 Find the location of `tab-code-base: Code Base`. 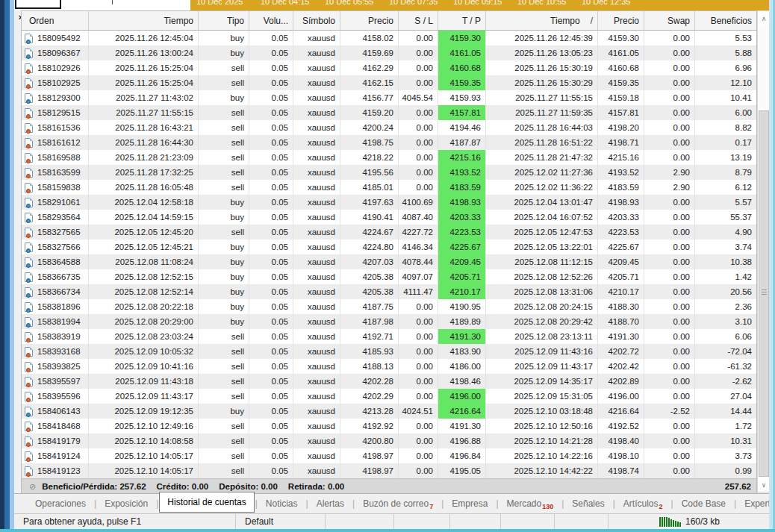

tab-code-base: Code Base is located at coordinates (703, 504).